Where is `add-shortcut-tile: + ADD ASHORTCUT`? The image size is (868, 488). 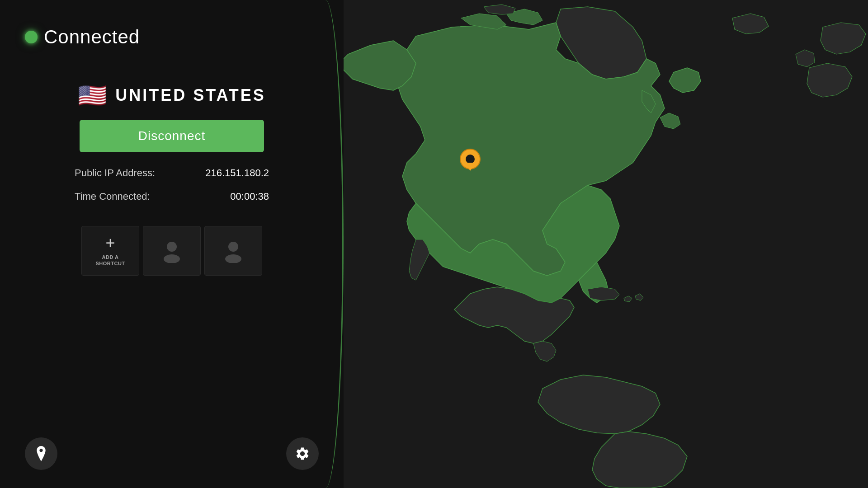
add-shortcut-tile: + ADD ASHORTCUT is located at coordinates (110, 251).